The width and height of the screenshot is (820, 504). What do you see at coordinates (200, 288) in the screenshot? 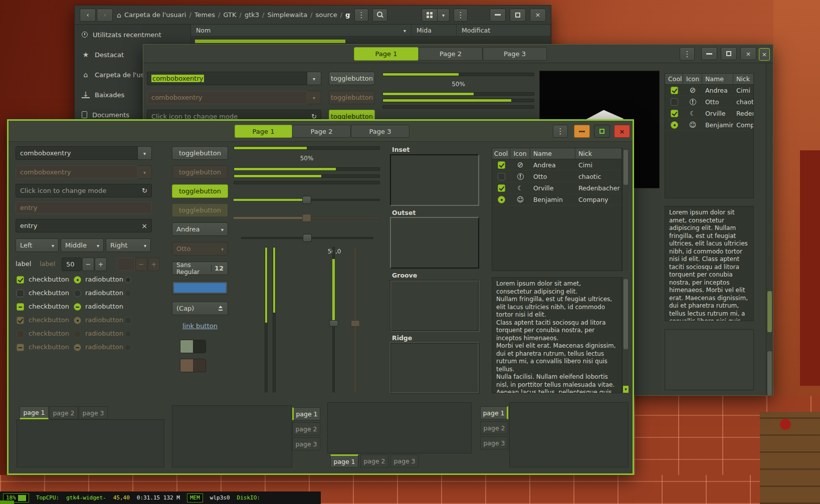
I see `color-button` at bounding box center [200, 288].